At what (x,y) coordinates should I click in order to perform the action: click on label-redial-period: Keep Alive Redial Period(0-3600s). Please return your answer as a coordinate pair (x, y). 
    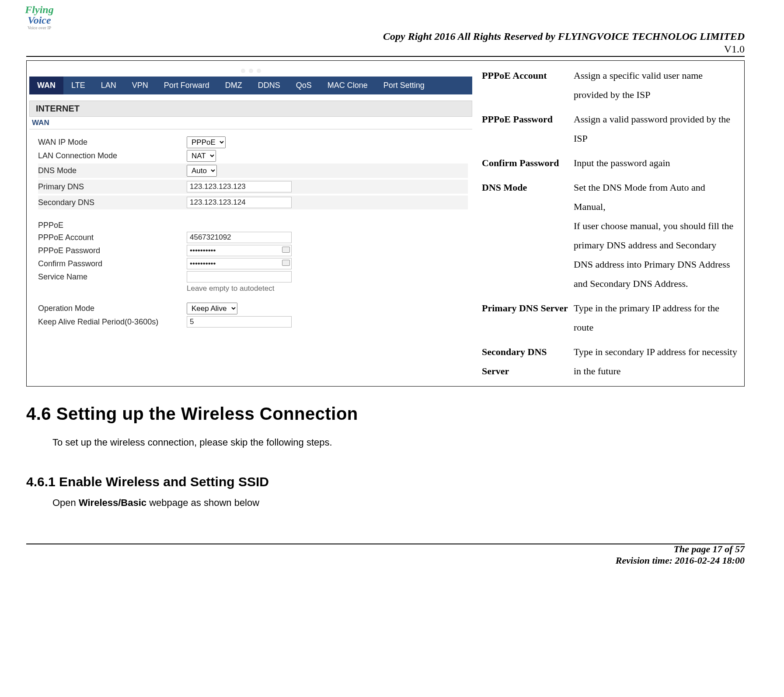
    Looking at the image, I should click on (112, 322).